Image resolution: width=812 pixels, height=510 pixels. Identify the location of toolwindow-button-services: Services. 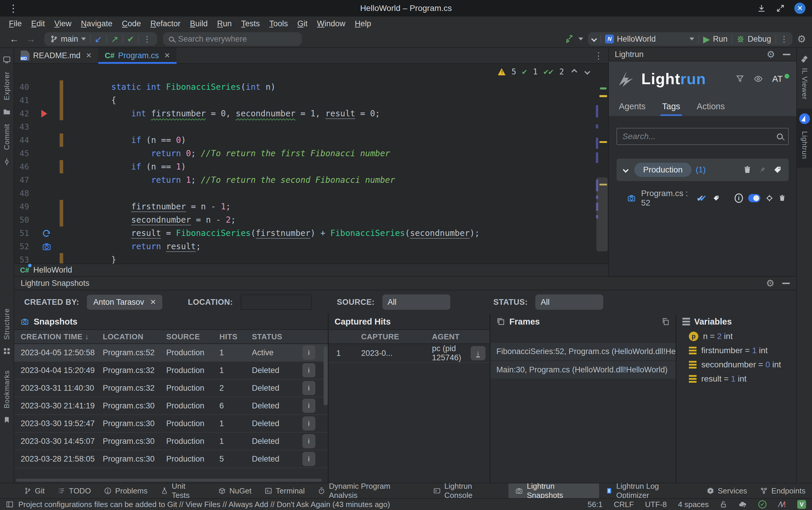
(727, 491).